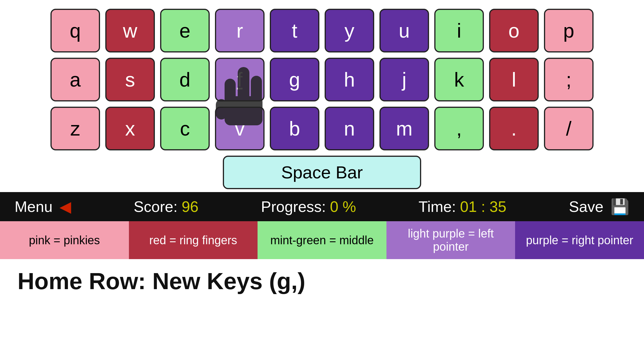  I want to click on legend-bar: pink = pinkies red = ring fingers mint-g…, so click(322, 240).